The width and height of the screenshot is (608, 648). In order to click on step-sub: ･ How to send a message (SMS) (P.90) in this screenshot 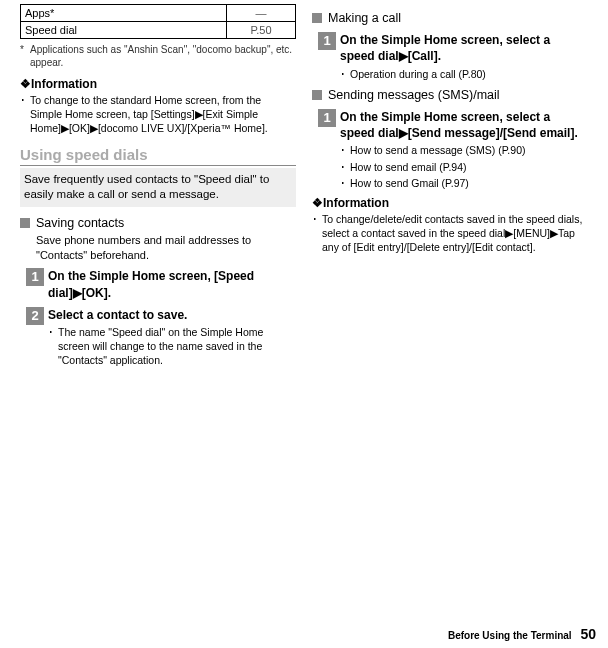, I will do `click(464, 150)`.